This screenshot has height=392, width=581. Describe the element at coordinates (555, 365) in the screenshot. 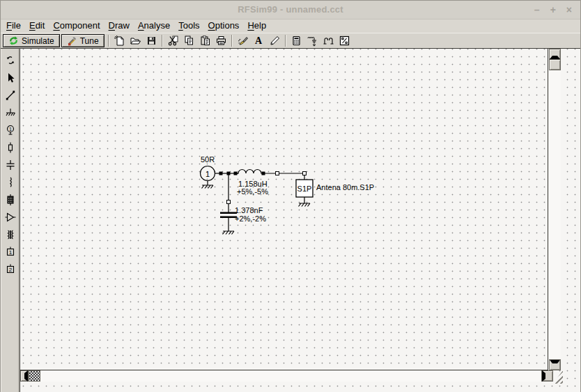

I see `scroll-down-button` at that location.